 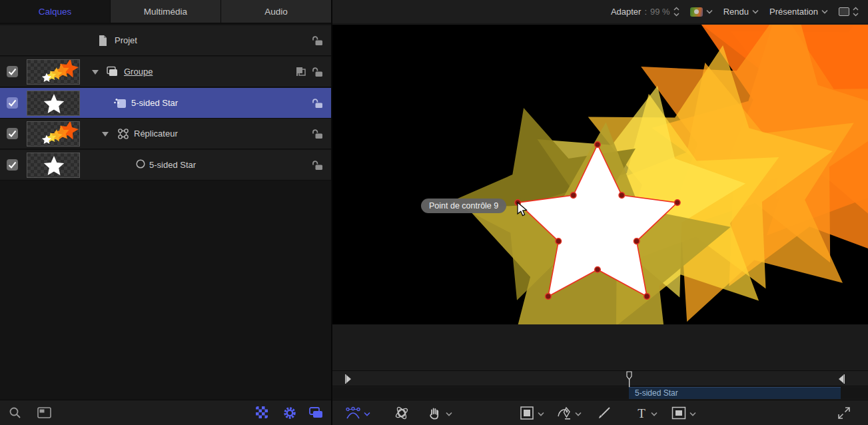 I want to click on playhead, so click(x=629, y=379).